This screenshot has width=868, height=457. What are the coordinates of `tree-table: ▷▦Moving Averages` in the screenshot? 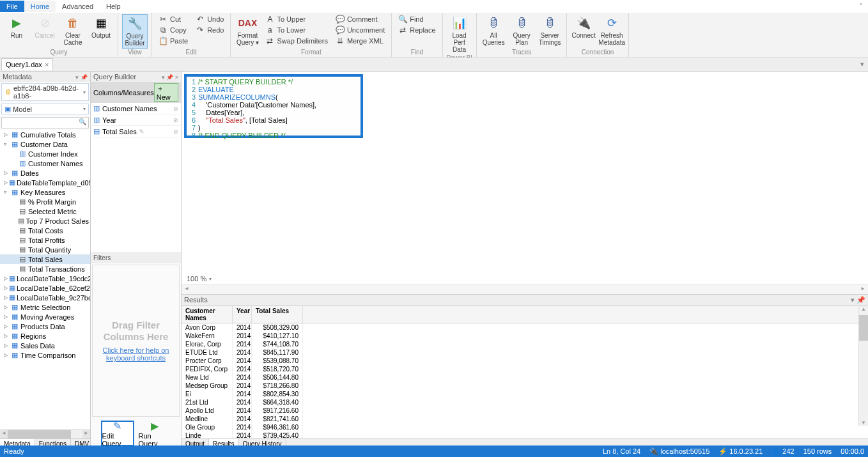 It's located at (45, 317).